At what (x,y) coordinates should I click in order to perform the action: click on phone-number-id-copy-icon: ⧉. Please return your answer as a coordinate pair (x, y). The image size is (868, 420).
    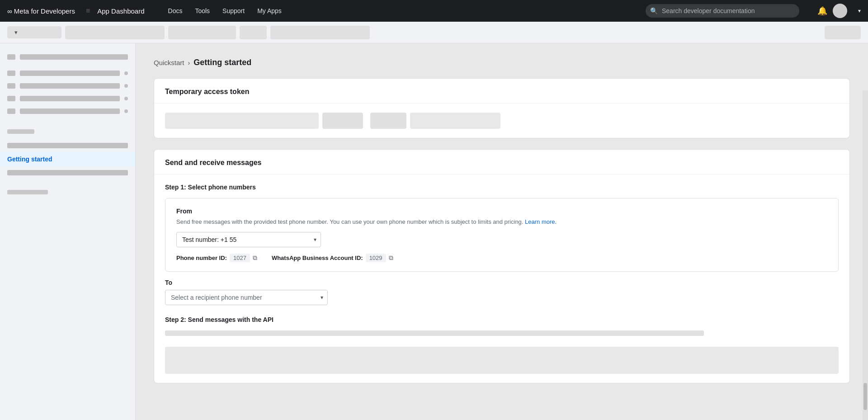
    Looking at the image, I should click on (255, 258).